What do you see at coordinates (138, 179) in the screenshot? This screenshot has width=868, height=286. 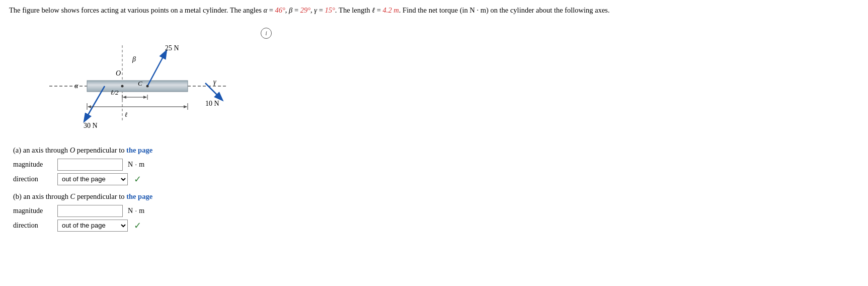 I see `checkmark-a: ✓` at bounding box center [138, 179].